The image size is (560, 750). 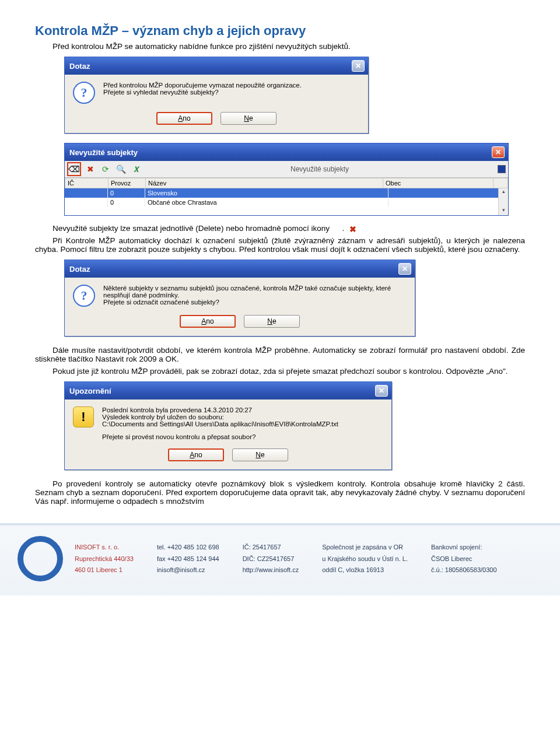 What do you see at coordinates (271, 570) in the screenshot?
I see `footer-web: http://www.inisoft.cz` at bounding box center [271, 570].